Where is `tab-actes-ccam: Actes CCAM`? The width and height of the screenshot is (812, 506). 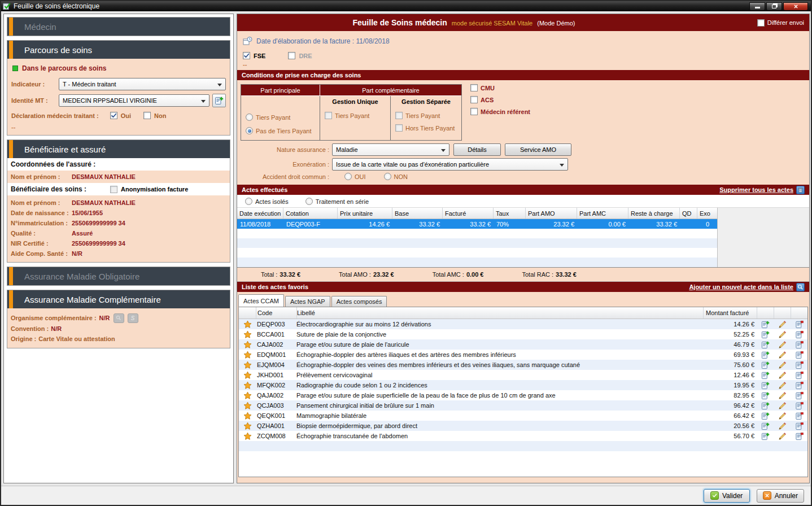
tab-actes-ccam: Actes CCAM is located at coordinates (261, 300).